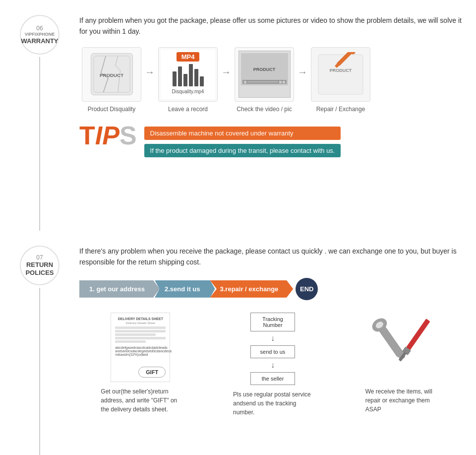 The height and width of the screenshot is (455, 476). What do you see at coordinates (188, 91) in the screenshot?
I see `mp4-filename: Disquality.mp4` at bounding box center [188, 91].